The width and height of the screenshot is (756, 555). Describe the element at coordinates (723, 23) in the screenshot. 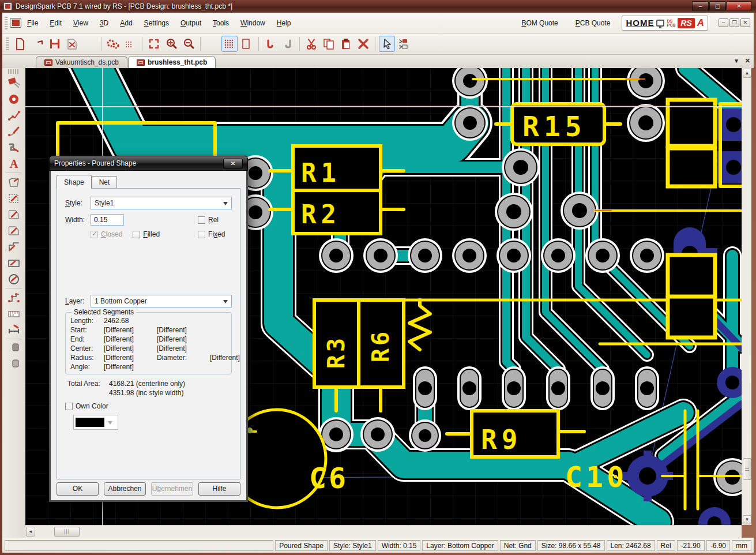

I see `mdi-minimize-button: –` at that location.